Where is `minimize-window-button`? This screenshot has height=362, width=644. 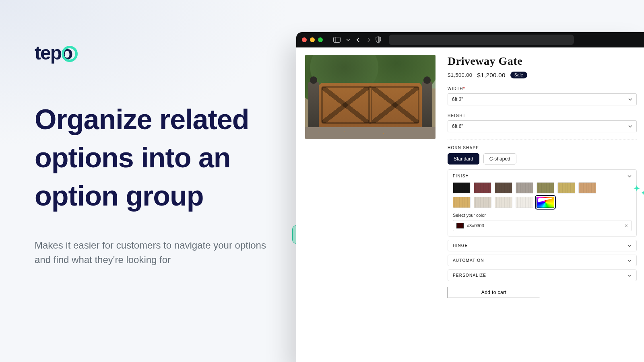
minimize-window-button is located at coordinates (312, 40).